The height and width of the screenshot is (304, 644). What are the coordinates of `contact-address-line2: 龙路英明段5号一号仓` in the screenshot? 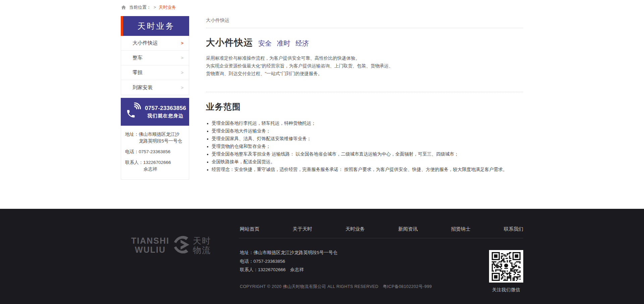 It's located at (154, 141).